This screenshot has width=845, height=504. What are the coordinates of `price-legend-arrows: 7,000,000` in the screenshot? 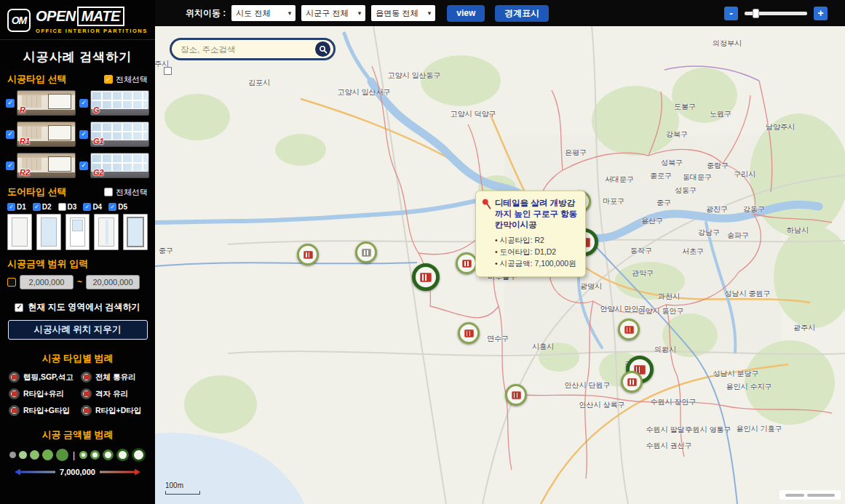 It's located at (77, 472).